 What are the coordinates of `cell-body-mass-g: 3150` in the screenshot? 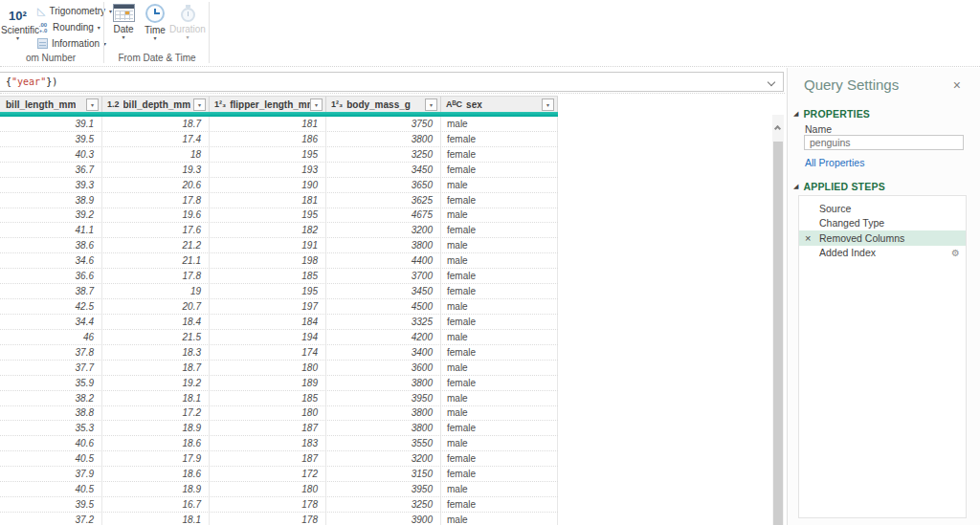 It's located at (384, 474).